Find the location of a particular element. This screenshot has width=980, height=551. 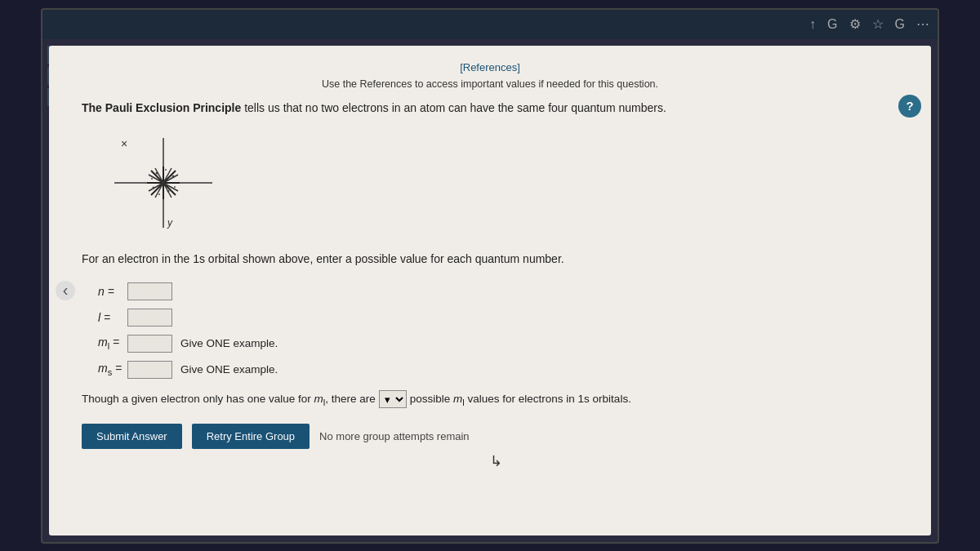

ms-input-row: ms = Give ONE example. is located at coordinates (498, 370).